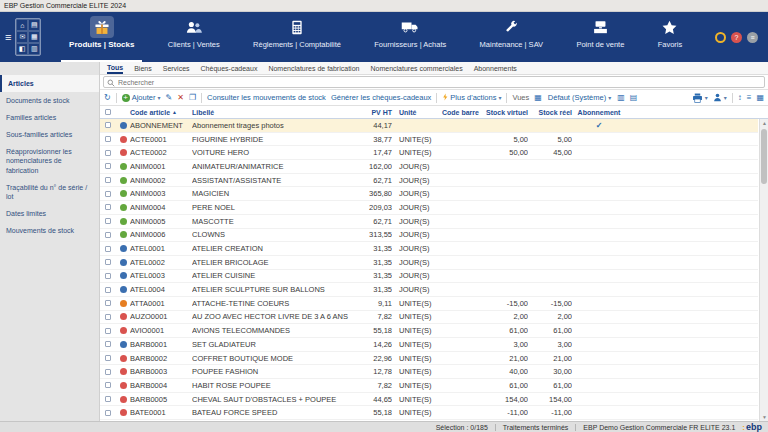 The image size is (768, 432). Describe the element at coordinates (108, 98) in the screenshot. I see `refresh-icon: ↻` at that location.